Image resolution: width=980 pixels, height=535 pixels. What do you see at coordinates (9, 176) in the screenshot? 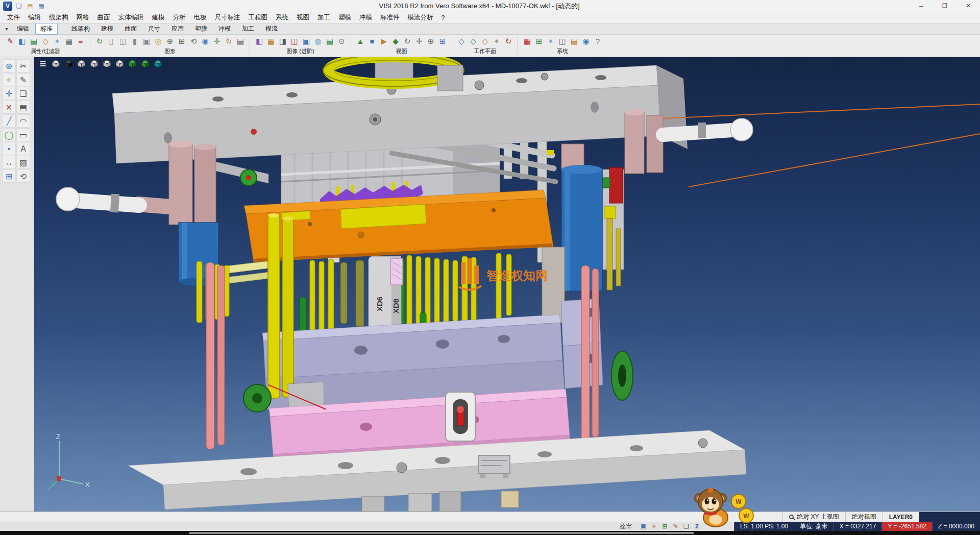
I see `group-tool-icon: ⊞` at bounding box center [9, 176].